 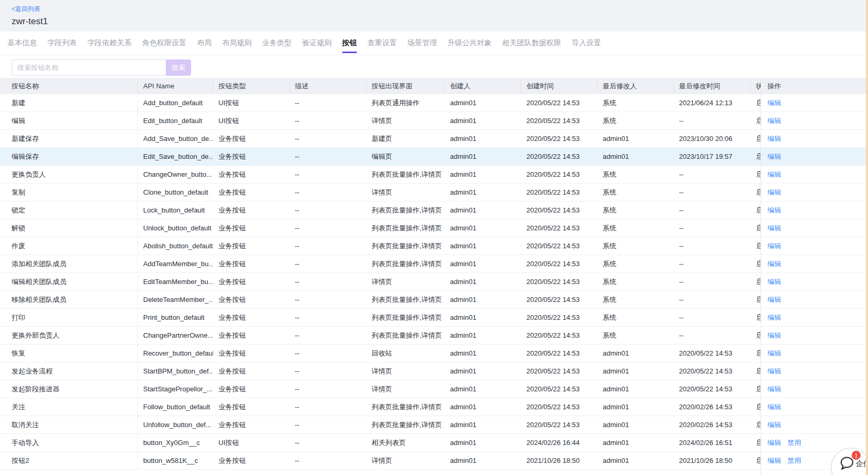 I want to click on cell-button-type: UI按钮, so click(x=252, y=443).